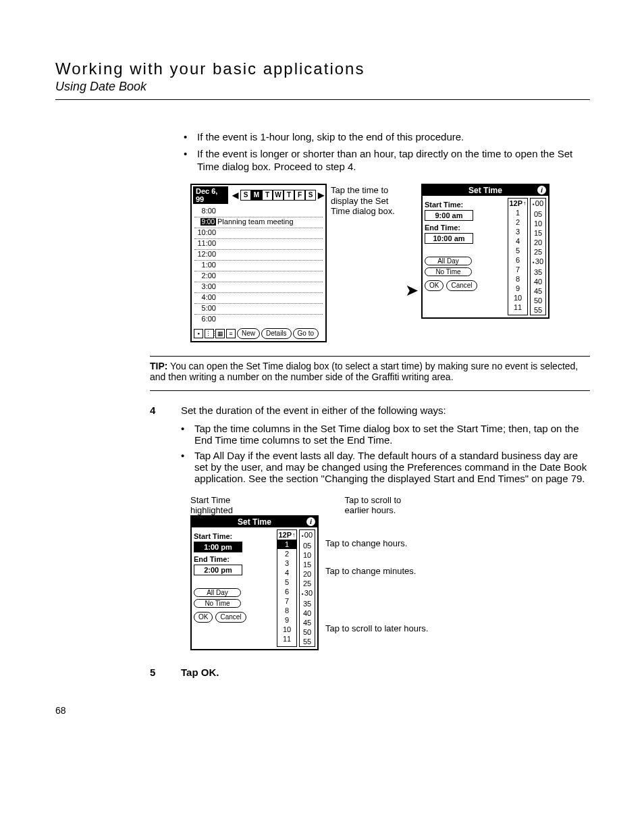 The image size is (644, 834). Describe the element at coordinates (518, 257) in the screenshot. I see `hour-column: 12P↑ 1 2 3 4 5 6 7 8 9 10 11` at that location.